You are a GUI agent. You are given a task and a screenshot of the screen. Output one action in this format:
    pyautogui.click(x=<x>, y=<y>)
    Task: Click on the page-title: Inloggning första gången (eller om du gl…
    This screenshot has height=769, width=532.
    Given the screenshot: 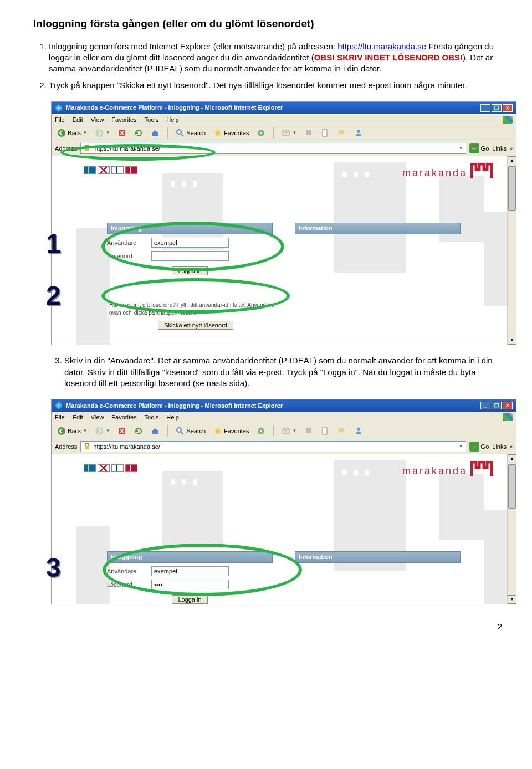 What is the action you would take?
    pyautogui.click(x=269, y=24)
    